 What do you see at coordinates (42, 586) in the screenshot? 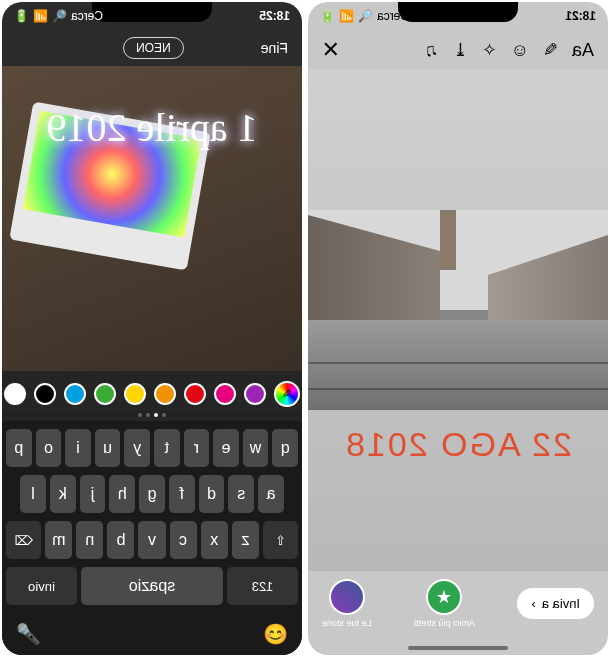
I see `return-key: invio` at bounding box center [42, 586].